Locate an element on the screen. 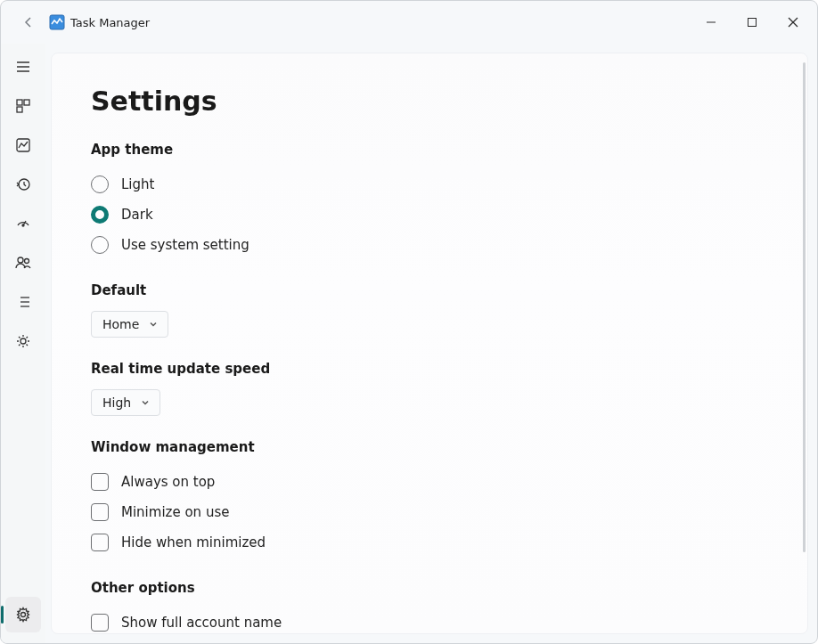  minimize-button is located at coordinates (711, 22).